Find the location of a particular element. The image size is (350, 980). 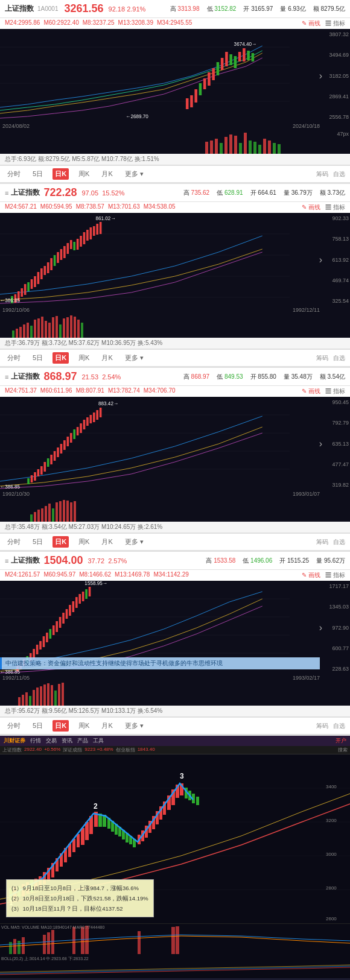

tab-zhouk-1: 周K is located at coordinates (84, 174).